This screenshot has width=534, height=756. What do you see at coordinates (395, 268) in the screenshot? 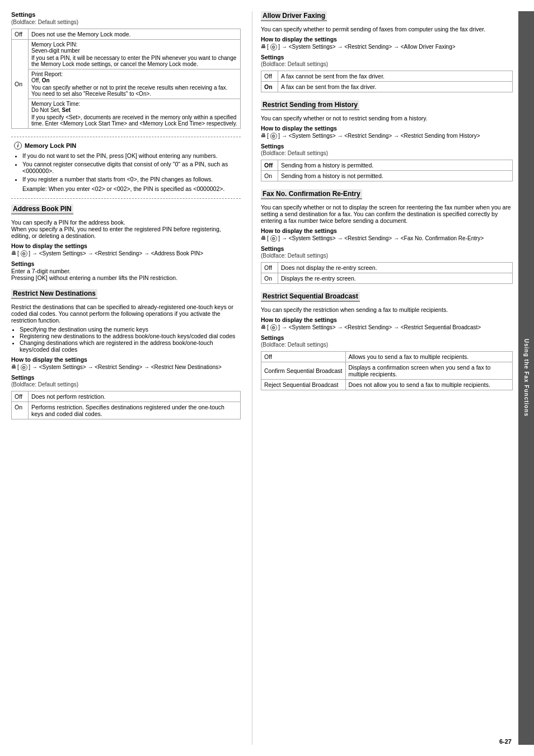
I see `row-desc: Does not display the re-entry screen.` at bounding box center [395, 268].